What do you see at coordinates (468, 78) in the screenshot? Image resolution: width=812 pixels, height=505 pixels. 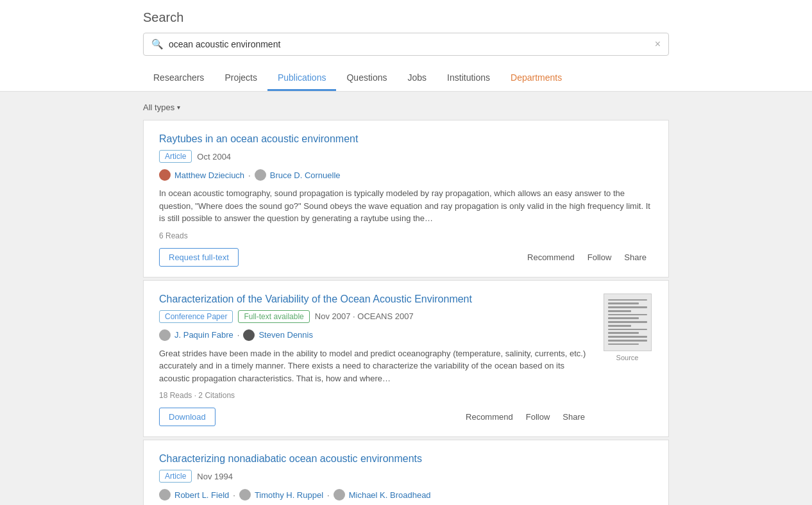 I see `tab-institutions: Institutions` at bounding box center [468, 78].